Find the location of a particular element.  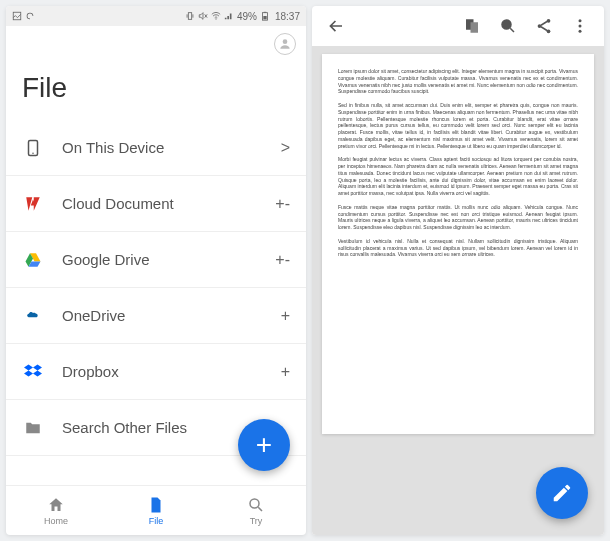

pencil-icon is located at coordinates (562, 493).